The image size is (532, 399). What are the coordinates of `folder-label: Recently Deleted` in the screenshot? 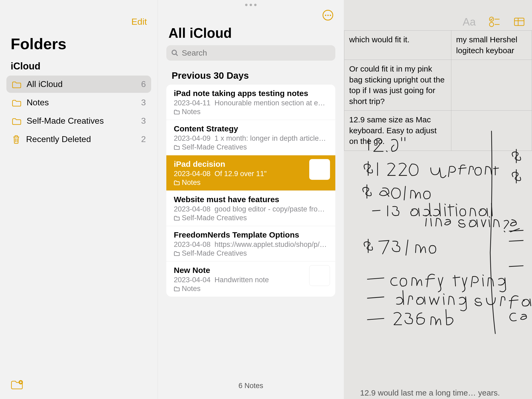 It's located at (59, 139).